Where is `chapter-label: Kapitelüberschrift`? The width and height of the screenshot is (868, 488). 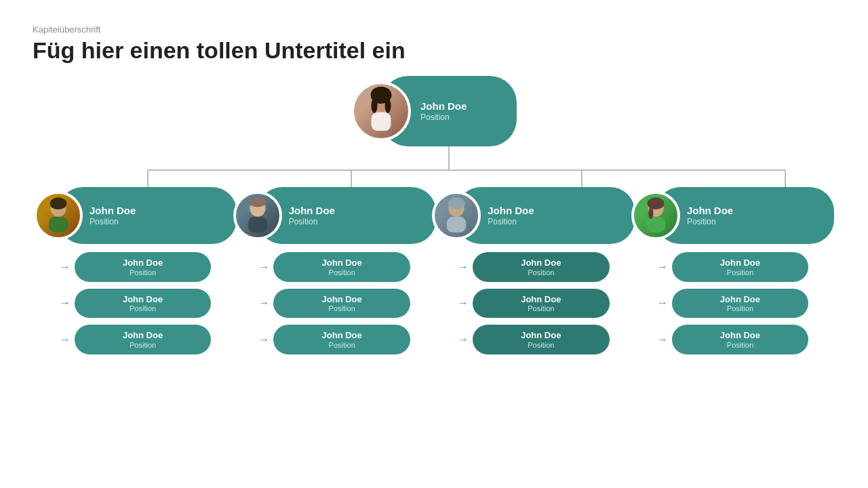
chapter-label: Kapitelüberschrift is located at coordinates (434, 30).